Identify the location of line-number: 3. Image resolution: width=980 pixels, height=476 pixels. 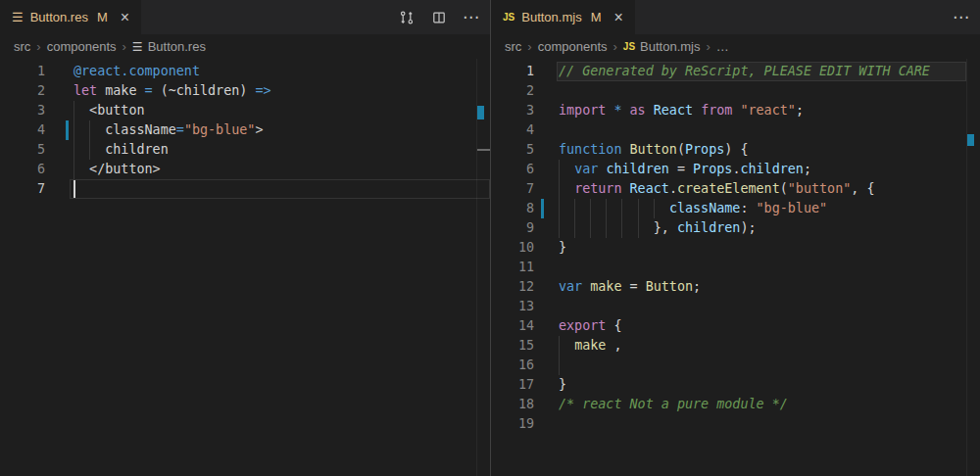
(513, 111).